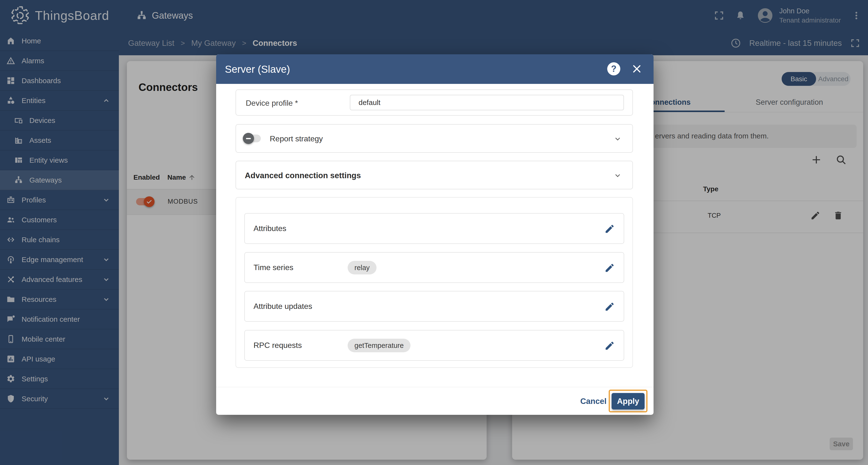 The height and width of the screenshot is (465, 868). Describe the element at coordinates (434, 267) in the screenshot. I see `time-series-row: Time series relay` at that location.